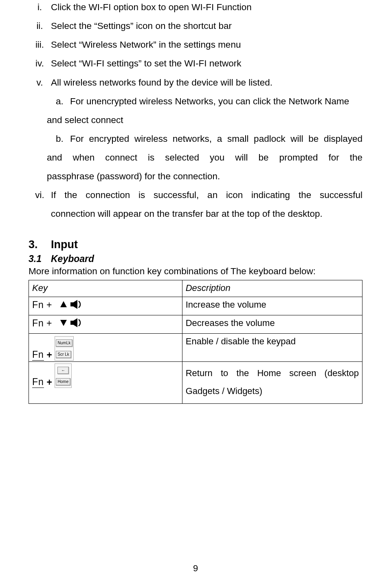  What do you see at coordinates (209, 139) in the screenshot?
I see `list-subitem-b: b. For encrypted wireless networks, a sm…` at bounding box center [209, 139].